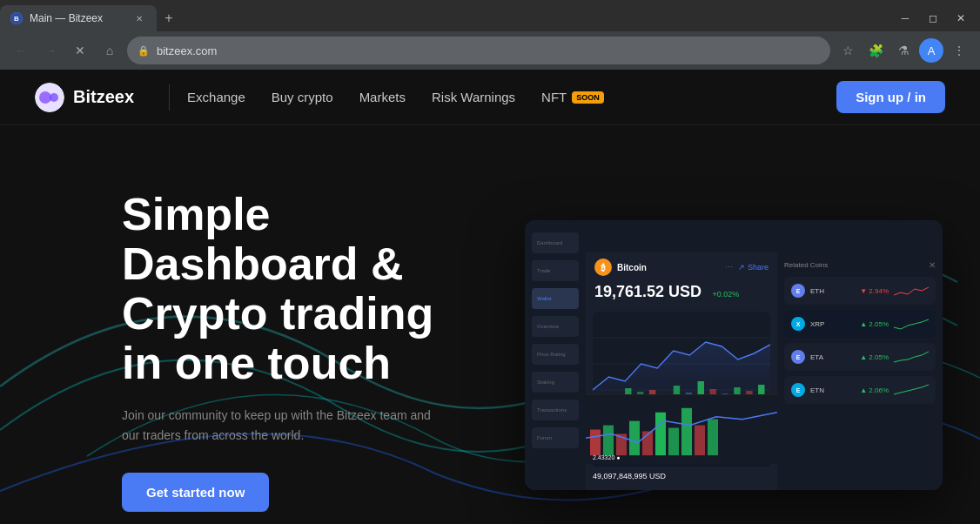 The image size is (980, 524). Describe the element at coordinates (512, 97) in the screenshot. I see `nav-links: Exchange Buy crypto Markets Risk Warning…` at that location.